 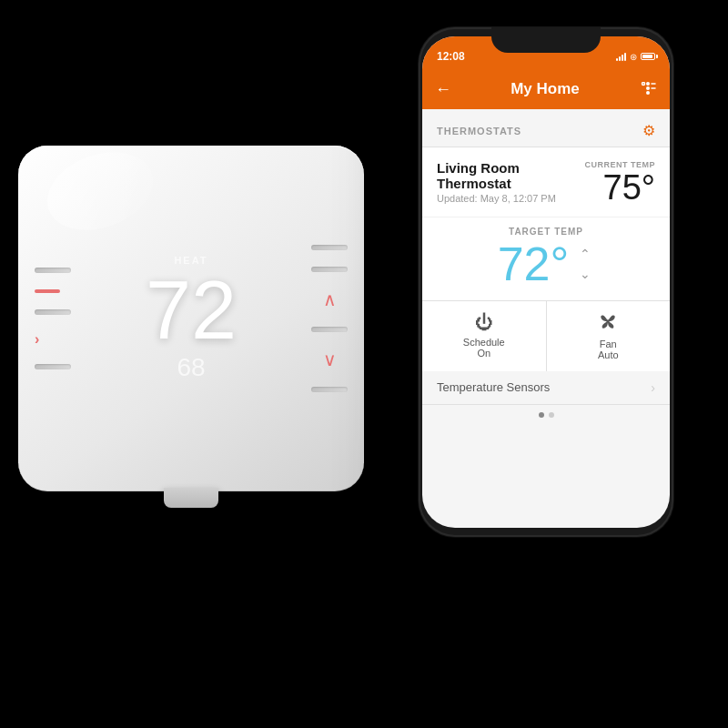 I want to click on target-temp-section: TARGET TEMP 72° ⌃ ⌄, so click(x=546, y=258).